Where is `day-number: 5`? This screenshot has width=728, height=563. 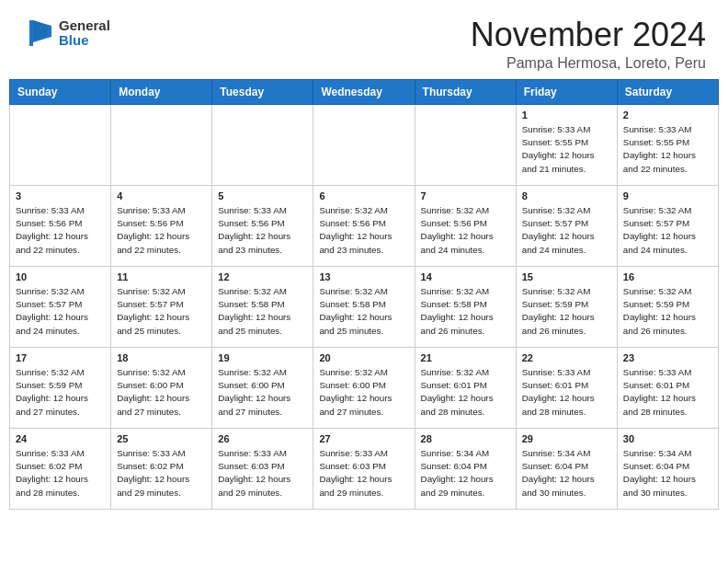
day-number: 5 is located at coordinates (263, 197).